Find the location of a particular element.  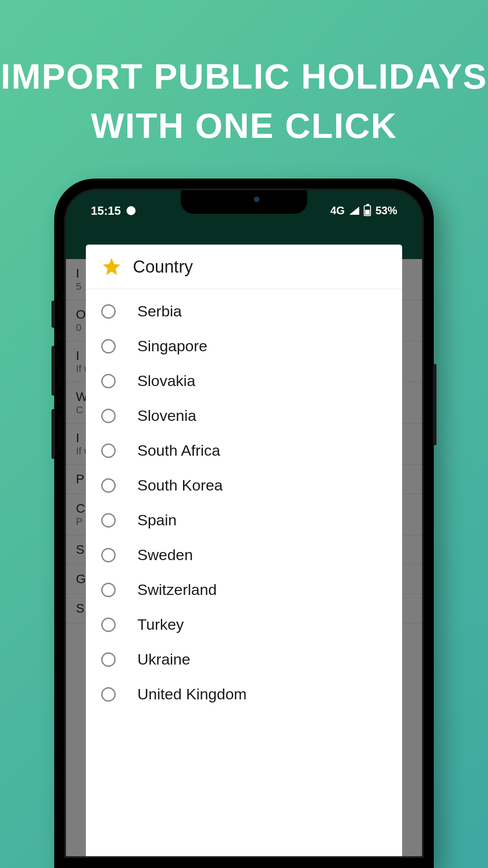

star-icon is located at coordinates (112, 267).